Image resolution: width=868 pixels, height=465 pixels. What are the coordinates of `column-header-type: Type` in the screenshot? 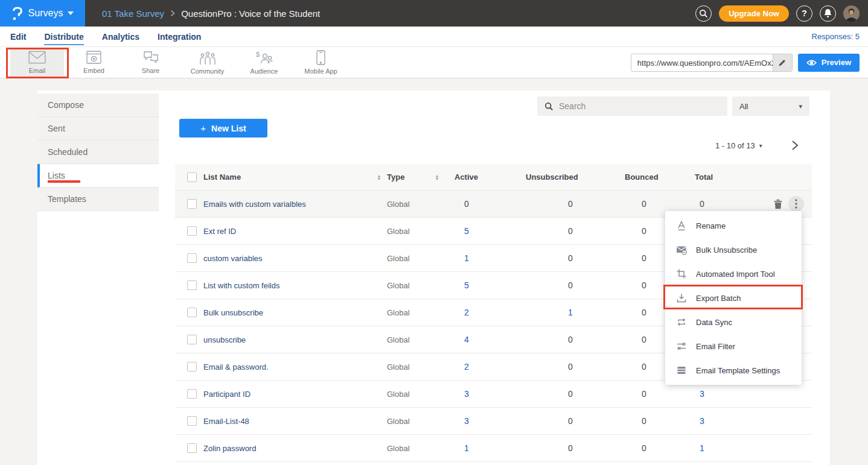 It's located at (407, 177).